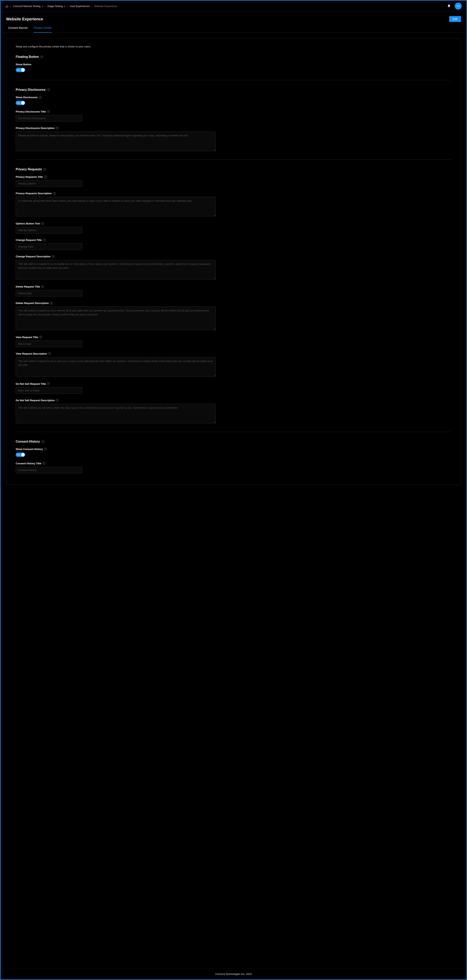  Describe the element at coordinates (49, 390) in the screenshot. I see `dns-request-title-input` at that location.